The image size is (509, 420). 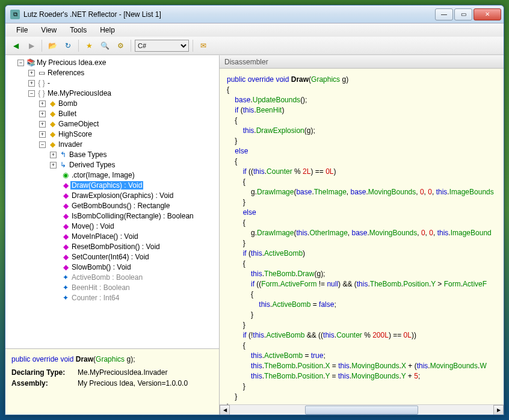 I want to click on tree-references: +▭References, so click(x=112, y=73).